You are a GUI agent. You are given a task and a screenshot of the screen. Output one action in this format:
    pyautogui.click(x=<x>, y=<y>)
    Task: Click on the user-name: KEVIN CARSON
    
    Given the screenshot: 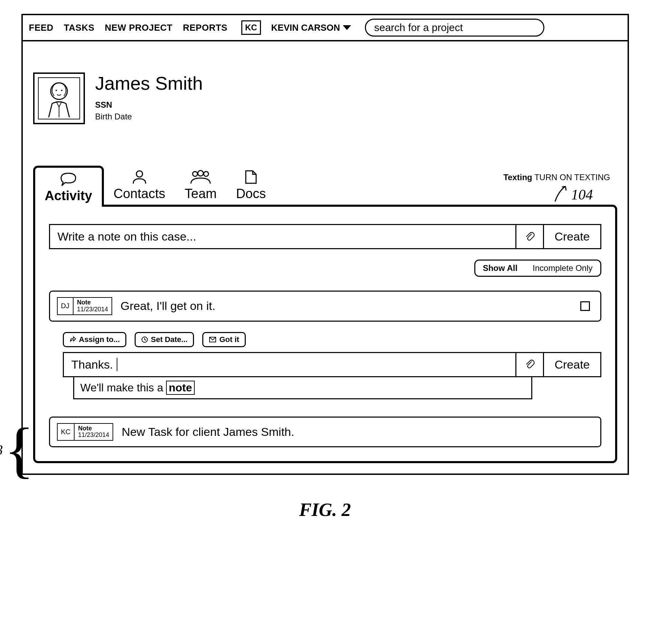 What is the action you would take?
    pyautogui.click(x=306, y=28)
    